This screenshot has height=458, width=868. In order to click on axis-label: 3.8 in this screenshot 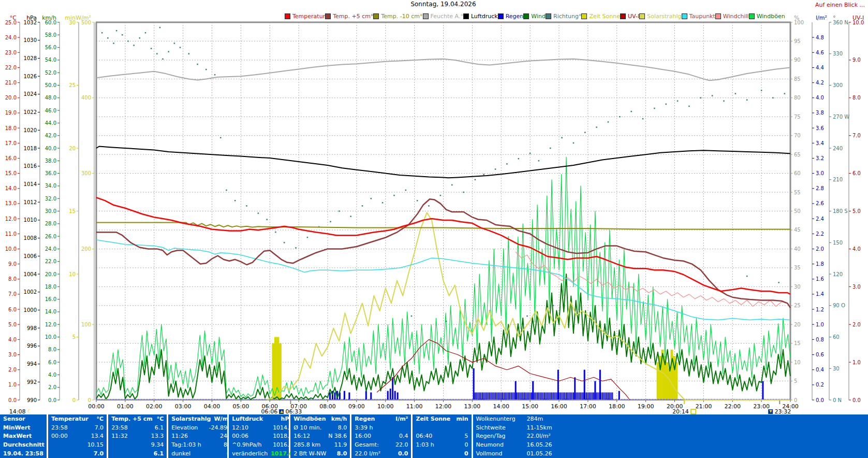, I will do `click(820, 113)`.